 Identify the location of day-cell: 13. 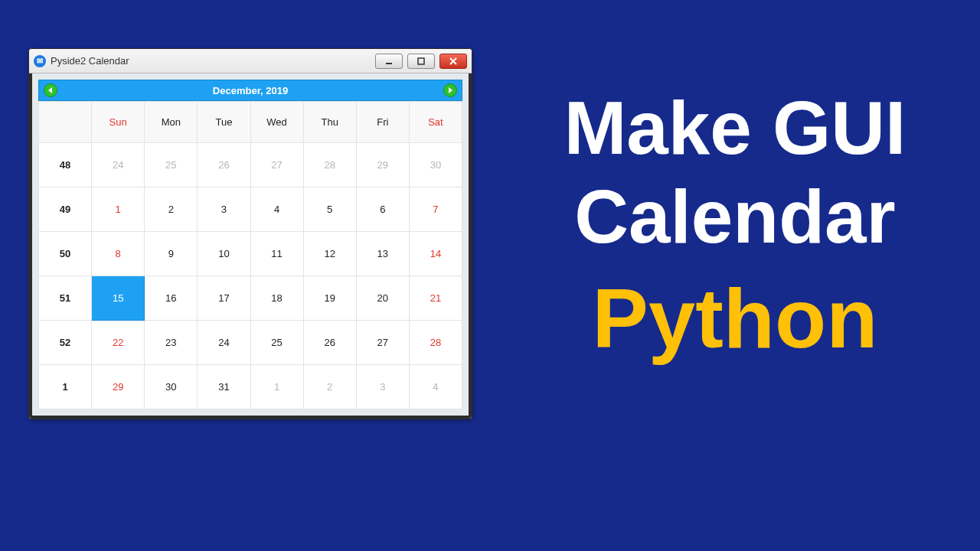
(383, 254).